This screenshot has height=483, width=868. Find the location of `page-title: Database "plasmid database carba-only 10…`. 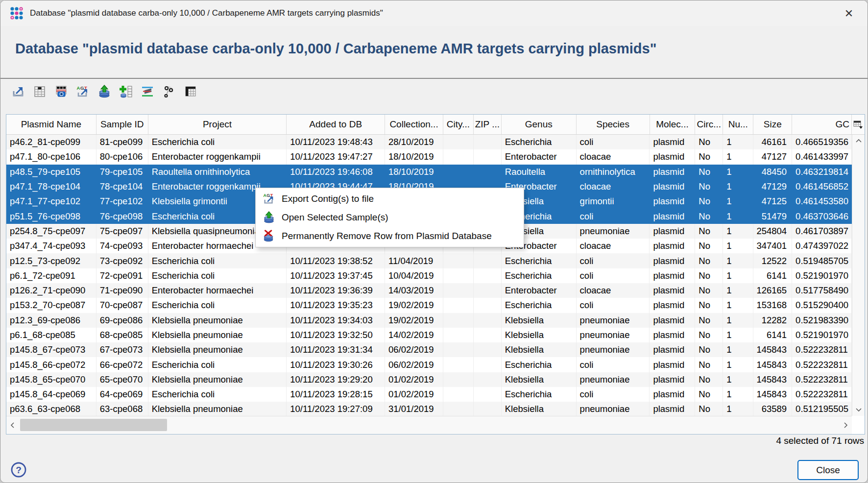

page-title: Database "plasmid database carba-only 10… is located at coordinates (439, 49).